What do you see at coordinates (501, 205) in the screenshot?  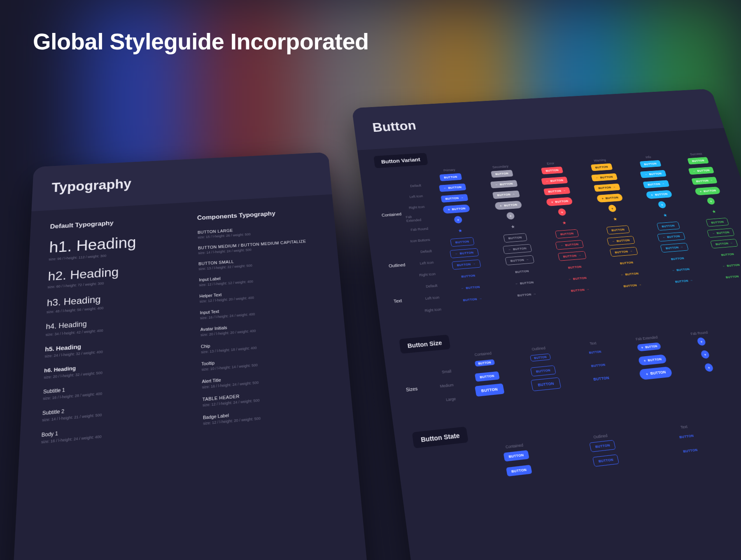 I see `plus-icon: ＋` at bounding box center [501, 205].